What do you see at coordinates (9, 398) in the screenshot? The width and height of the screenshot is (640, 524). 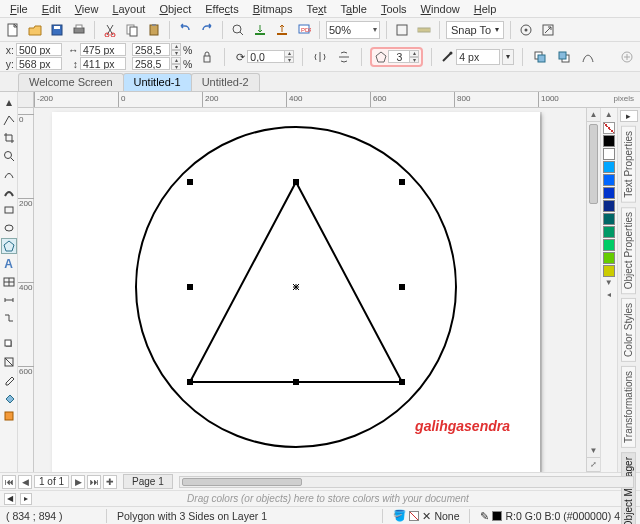 I see `fill-tool-icon` at bounding box center [9, 398].